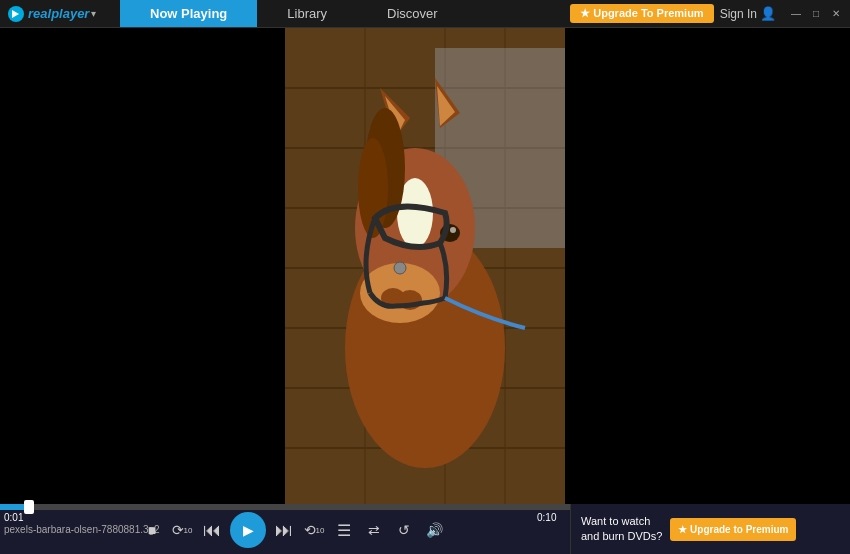  What do you see at coordinates (212, 530) in the screenshot?
I see `prev-button: ⏮` at bounding box center [212, 530].